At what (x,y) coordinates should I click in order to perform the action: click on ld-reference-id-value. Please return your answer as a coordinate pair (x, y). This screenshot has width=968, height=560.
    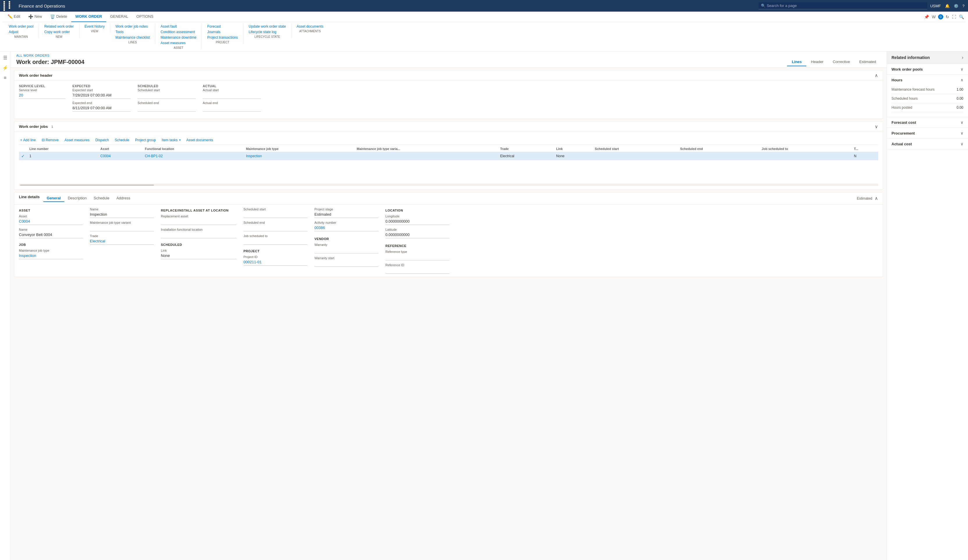
    Looking at the image, I should click on (417, 271).